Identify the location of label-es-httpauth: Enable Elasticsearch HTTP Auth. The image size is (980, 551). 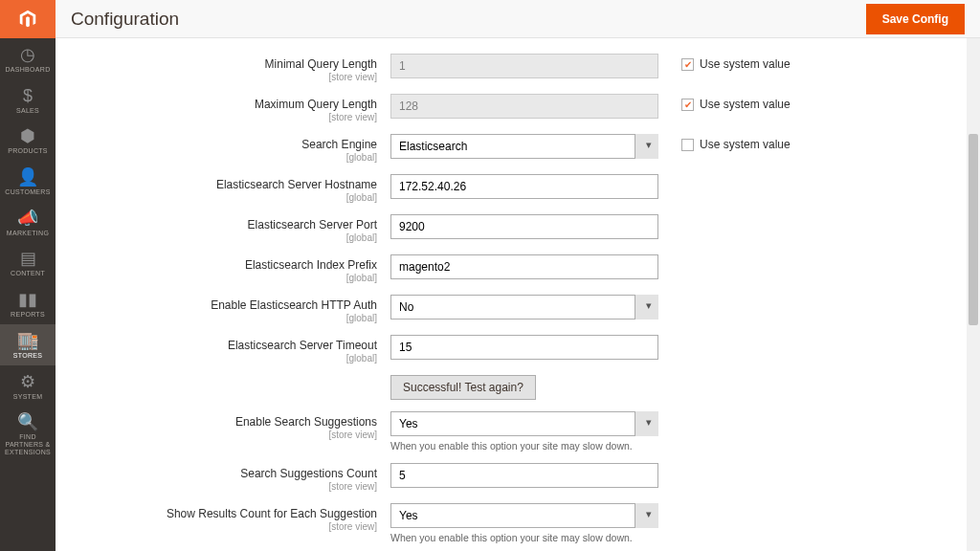
(294, 305).